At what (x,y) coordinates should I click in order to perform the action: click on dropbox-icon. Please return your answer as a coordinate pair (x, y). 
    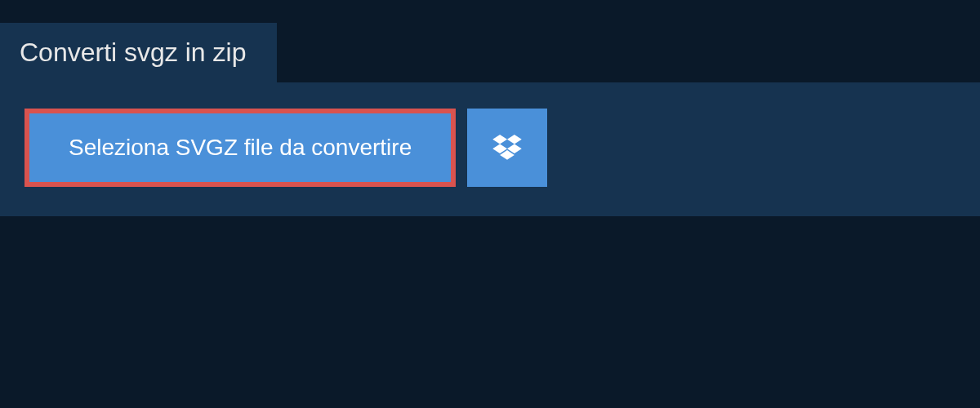
    Looking at the image, I should click on (507, 148).